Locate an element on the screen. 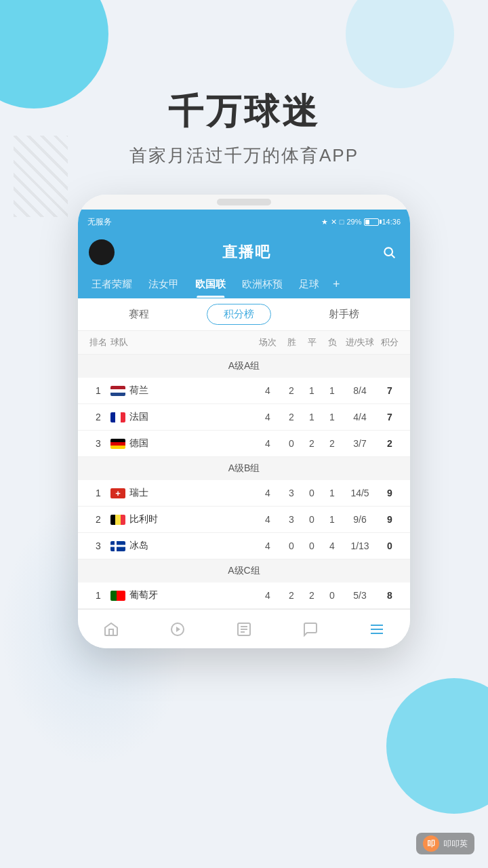 This screenshot has width=488, height=868. team-name: 冰岛 is located at coordinates (139, 546).